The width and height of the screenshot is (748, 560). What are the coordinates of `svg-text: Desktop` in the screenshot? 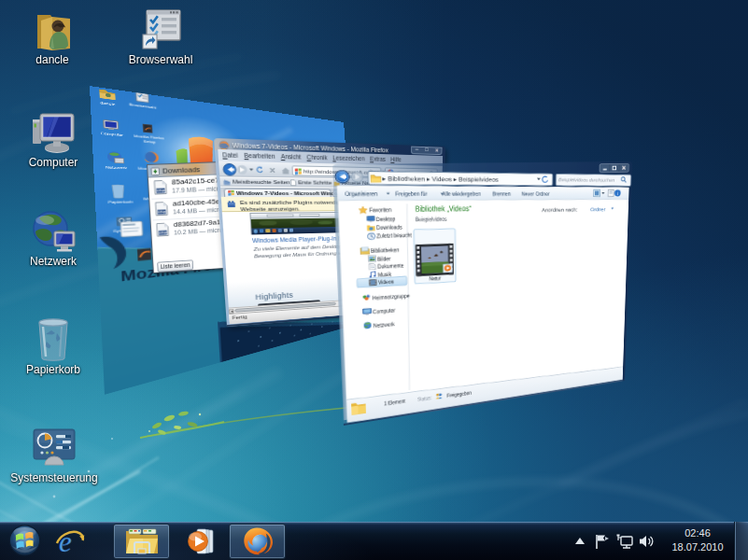 It's located at (387, 218).